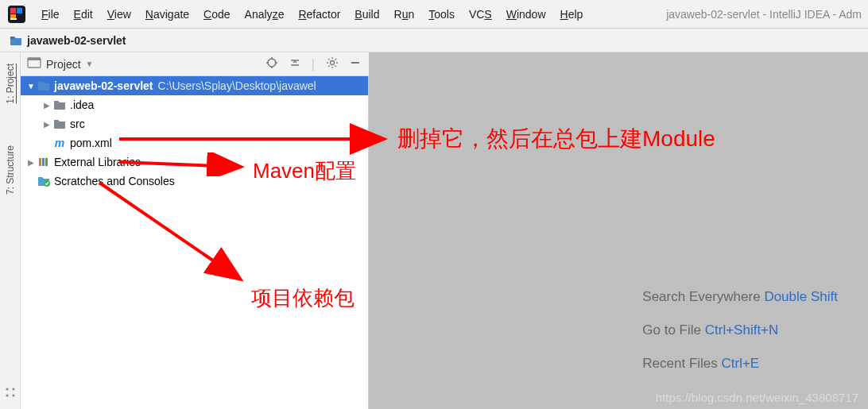  What do you see at coordinates (44, 181) in the screenshot?
I see `scratches-icon` at bounding box center [44, 181].